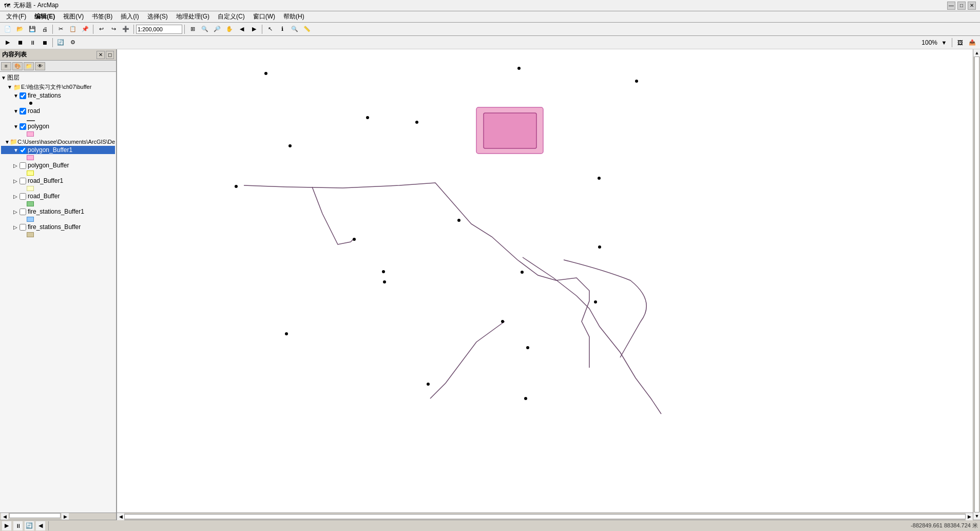 Image resolution: width=980 pixels, height=531 pixels. What do you see at coordinates (6, 66) in the screenshot?
I see `toc-tab-list: ≡` at bounding box center [6, 66].